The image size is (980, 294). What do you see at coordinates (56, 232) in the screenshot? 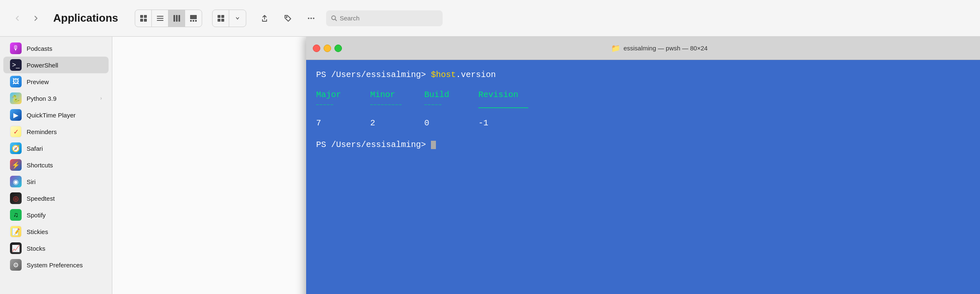
I see `sidebar-item-stickies: 📝Stickies` at bounding box center [56, 232].